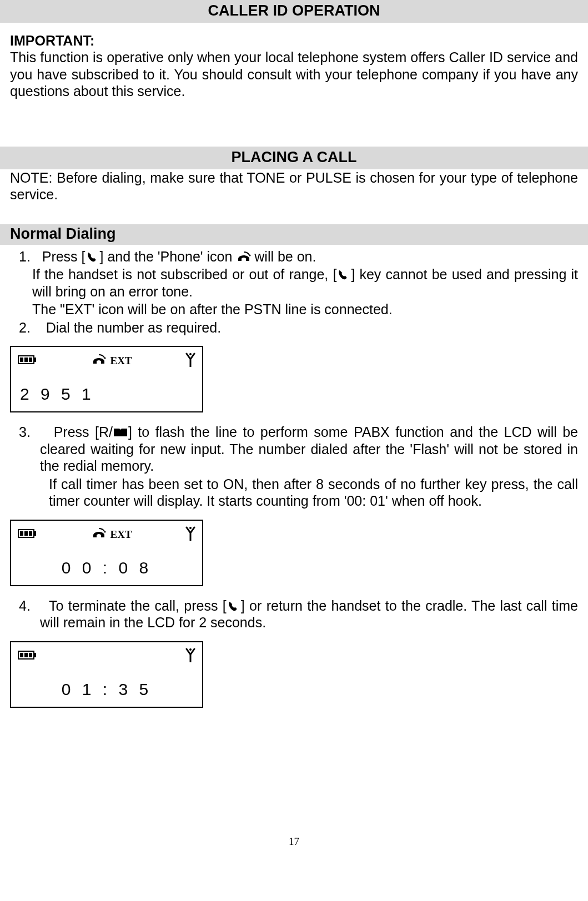 The width and height of the screenshot is (588, 901). Describe the element at coordinates (24, 432) in the screenshot. I see `step-3-number: 3.` at that location.